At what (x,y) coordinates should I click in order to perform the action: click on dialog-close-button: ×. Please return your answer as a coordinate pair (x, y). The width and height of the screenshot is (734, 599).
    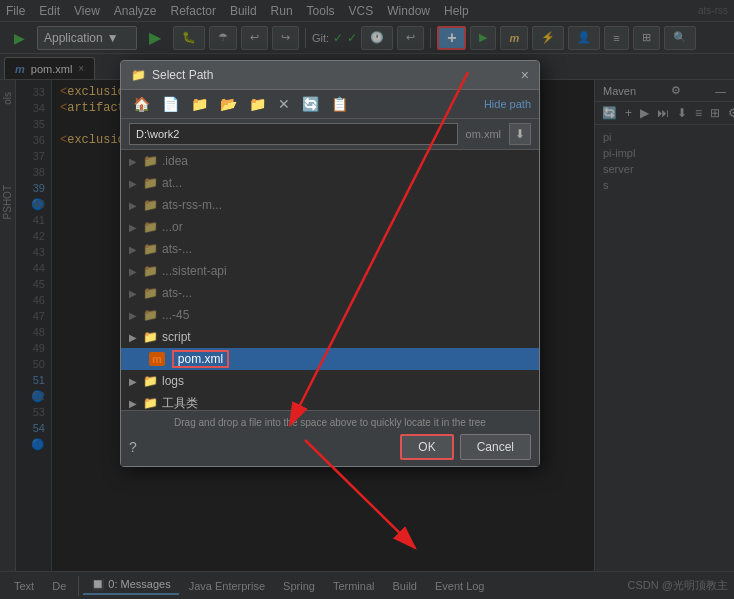
    Looking at the image, I should click on (525, 75).